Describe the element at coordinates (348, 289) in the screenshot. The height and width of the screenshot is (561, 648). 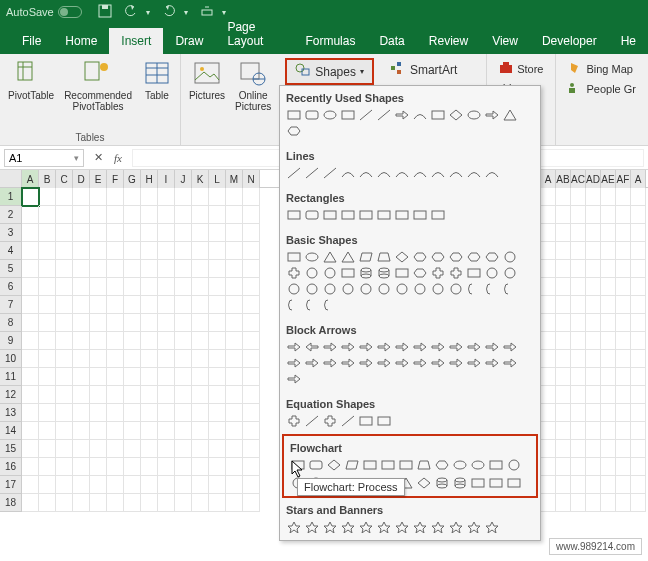
I see `shape-circle` at that location.